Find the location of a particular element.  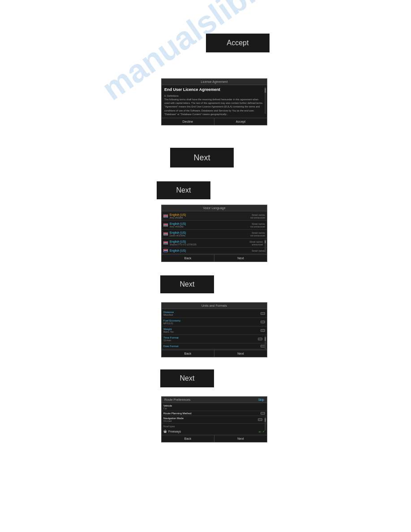

unit-date: Date Format is located at coordinates (214, 347).